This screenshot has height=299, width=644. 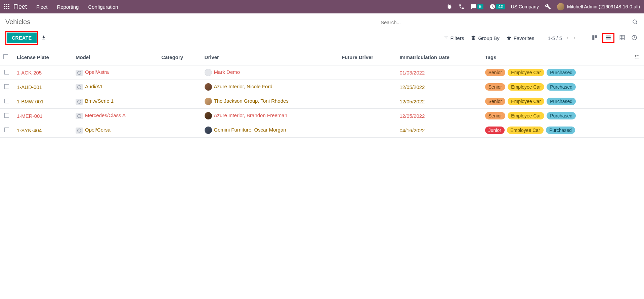 What do you see at coordinates (97, 72) in the screenshot?
I see `model-link: Opel/Astra` at bounding box center [97, 72].